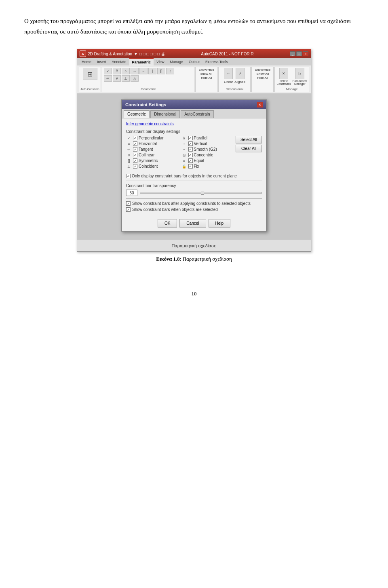 The image size is (388, 588). What do you see at coordinates (135, 78) in the screenshot?
I see `geo-icon-12: △` at bounding box center [135, 78].